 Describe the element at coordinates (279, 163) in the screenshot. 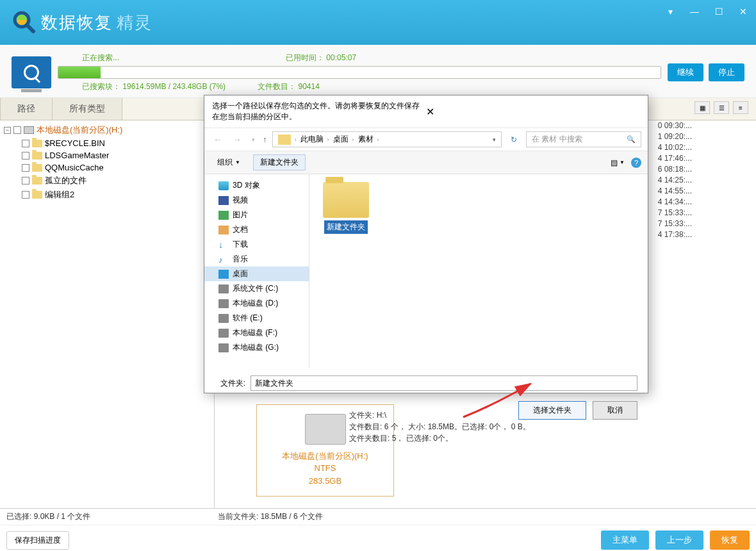

I see `new-folder-button: 新建文件夹` at that location.